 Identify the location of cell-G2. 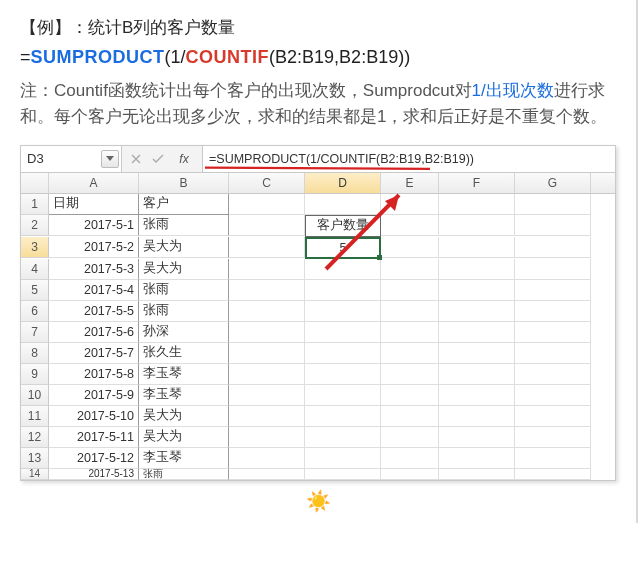
(553, 226).